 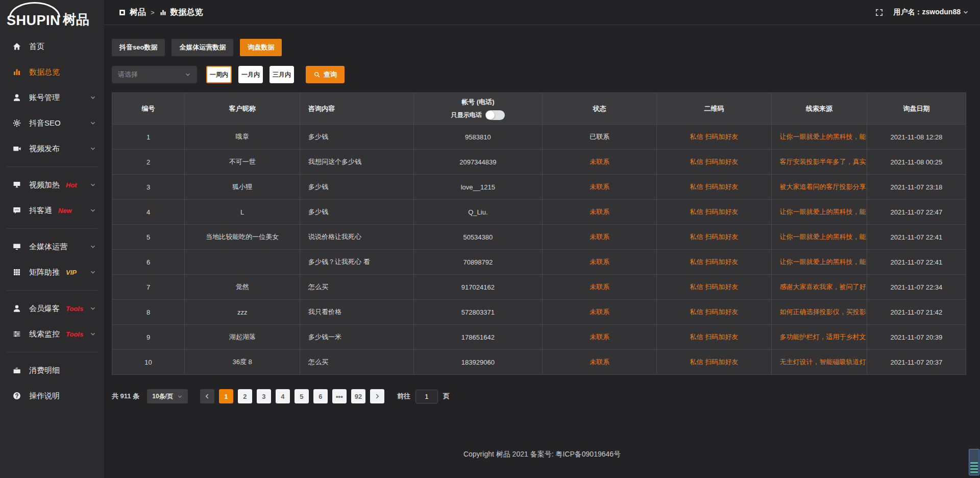 What do you see at coordinates (149, 287) in the screenshot?
I see `row-number: 7` at bounding box center [149, 287].